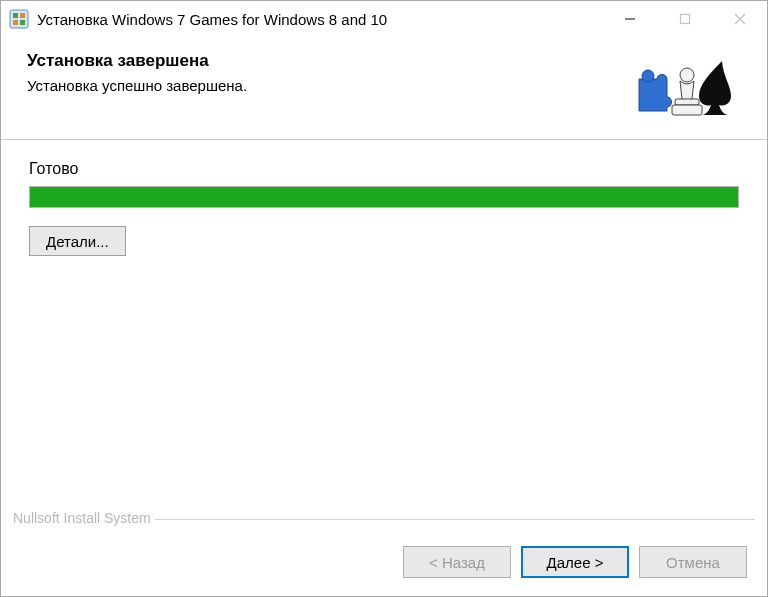 The height and width of the screenshot is (597, 768). What do you see at coordinates (384, 548) in the screenshot?
I see `footer: Nullsoft Install System < Назад Далее > …` at bounding box center [384, 548].